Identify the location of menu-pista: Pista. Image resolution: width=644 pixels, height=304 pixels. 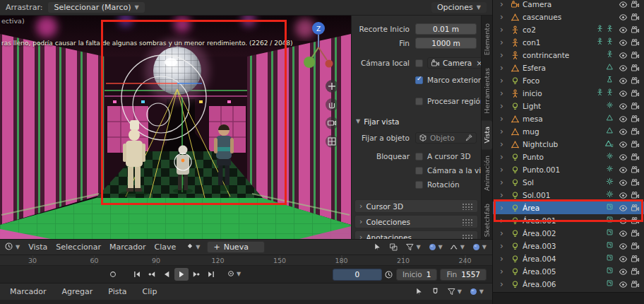
(117, 291).